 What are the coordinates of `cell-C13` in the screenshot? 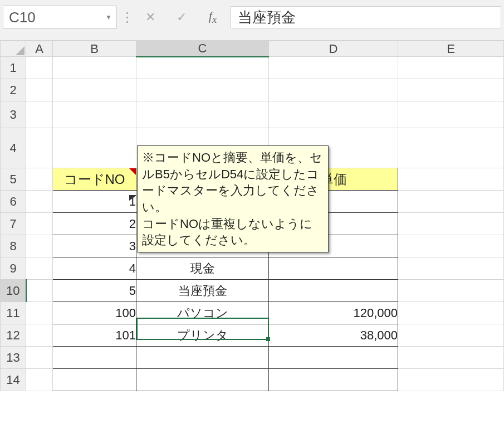 It's located at (203, 358).